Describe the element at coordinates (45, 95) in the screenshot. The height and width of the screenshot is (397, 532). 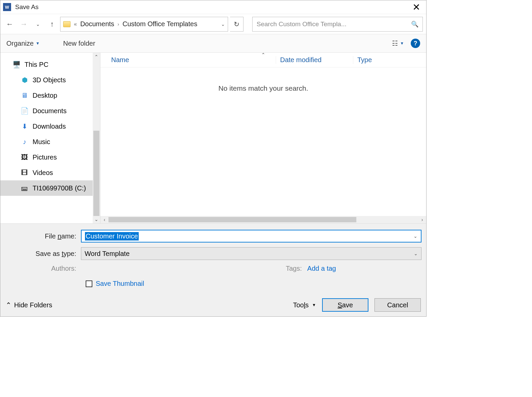
I see `tree-label: Desktop` at that location.